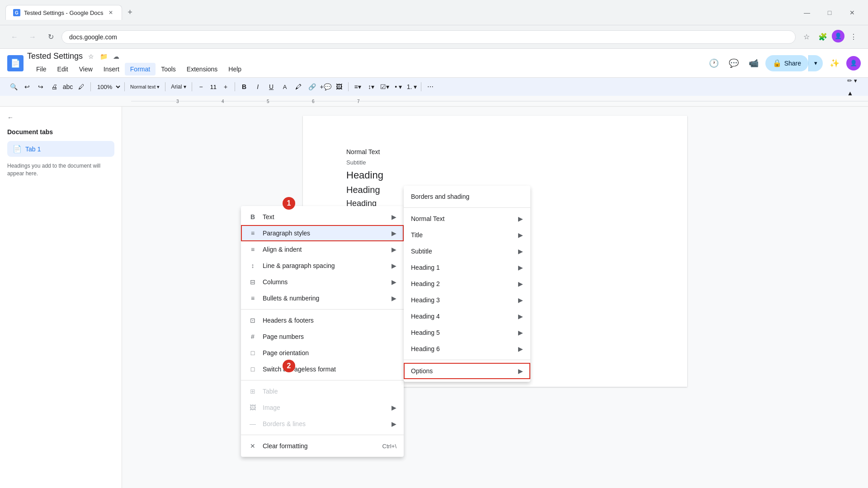  I want to click on toolbar-linespacing-button: ↕▾, so click(371, 87).